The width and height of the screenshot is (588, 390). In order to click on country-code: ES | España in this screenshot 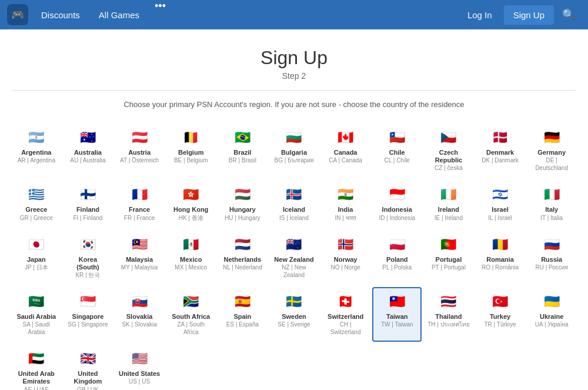, I will do `click(242, 325)`.